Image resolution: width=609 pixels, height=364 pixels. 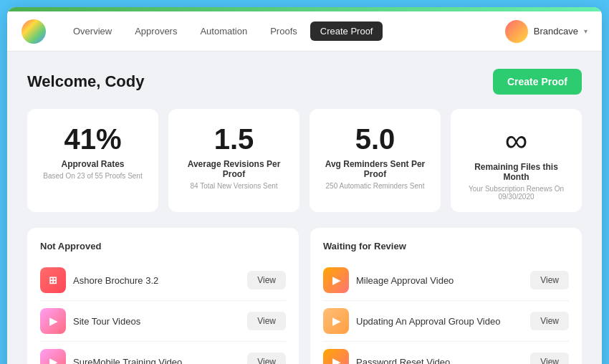 I want to click on stat-sub-revisions: 84 Total New Versions Sent, so click(x=234, y=186).